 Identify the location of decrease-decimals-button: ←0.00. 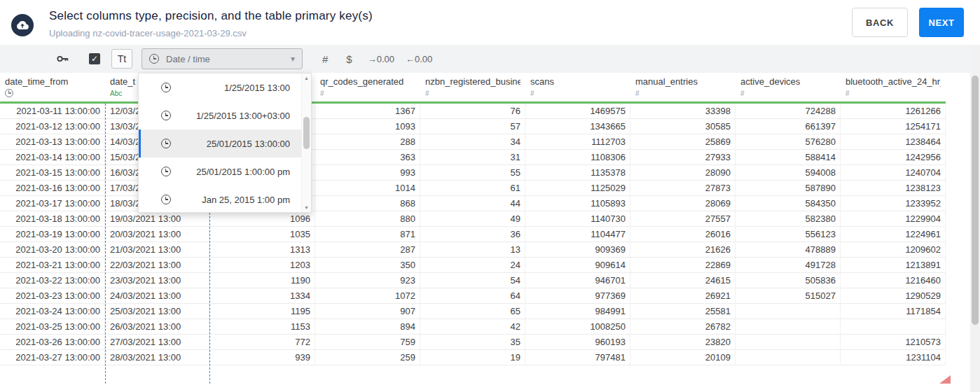
(419, 59).